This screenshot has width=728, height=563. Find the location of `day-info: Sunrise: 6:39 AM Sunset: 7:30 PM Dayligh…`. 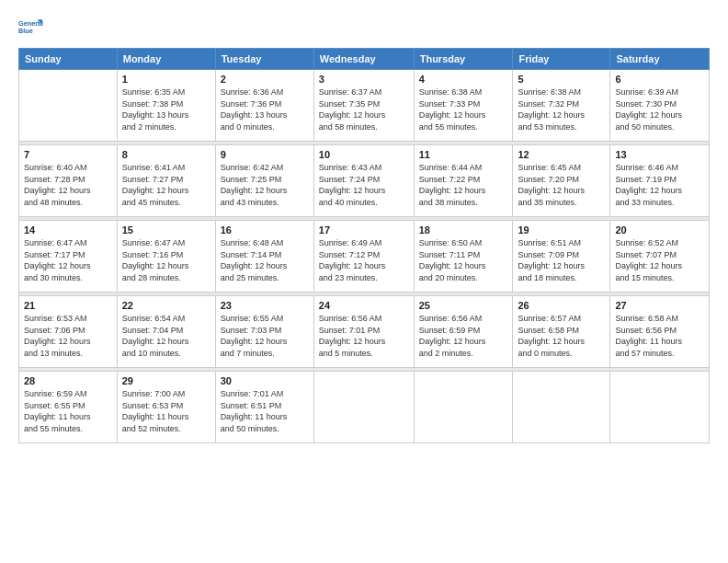

day-info: Sunrise: 6:39 AM Sunset: 7:30 PM Dayligh… is located at coordinates (660, 109).